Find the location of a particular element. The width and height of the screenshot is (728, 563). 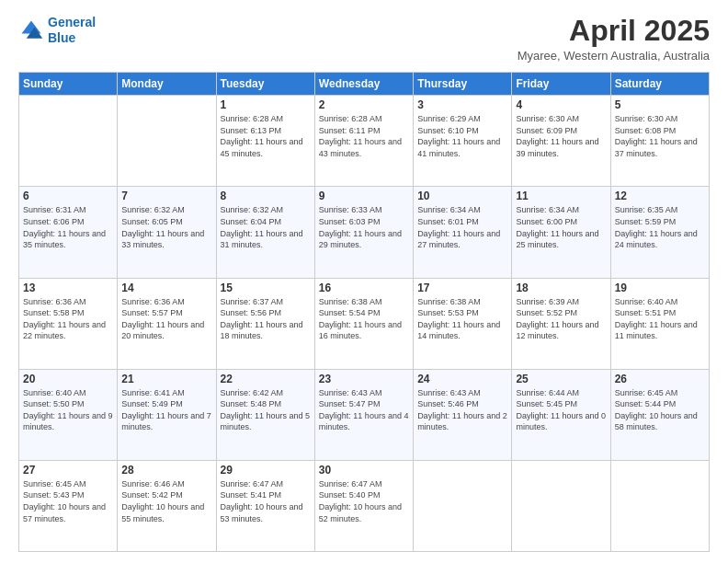

day-detail: Sunrise: 6:44 AMSunset: 5:45 PMDaylight:… is located at coordinates (561, 410).